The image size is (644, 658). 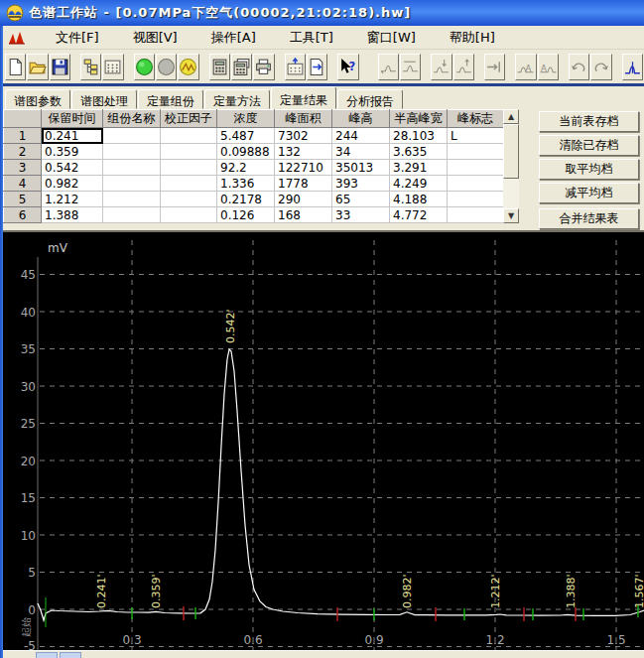 I want to click on cell-concentration: 0.09888, so click(x=246, y=152).